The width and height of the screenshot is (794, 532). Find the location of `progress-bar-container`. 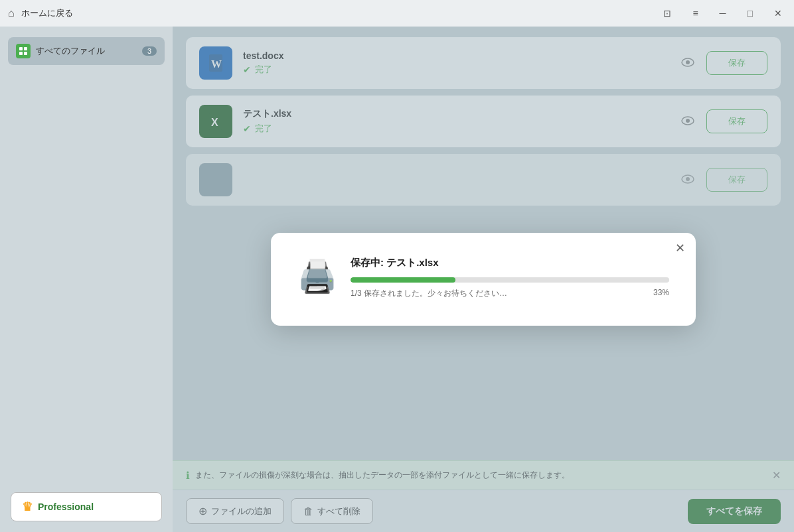

progress-bar-container is located at coordinates (510, 280).